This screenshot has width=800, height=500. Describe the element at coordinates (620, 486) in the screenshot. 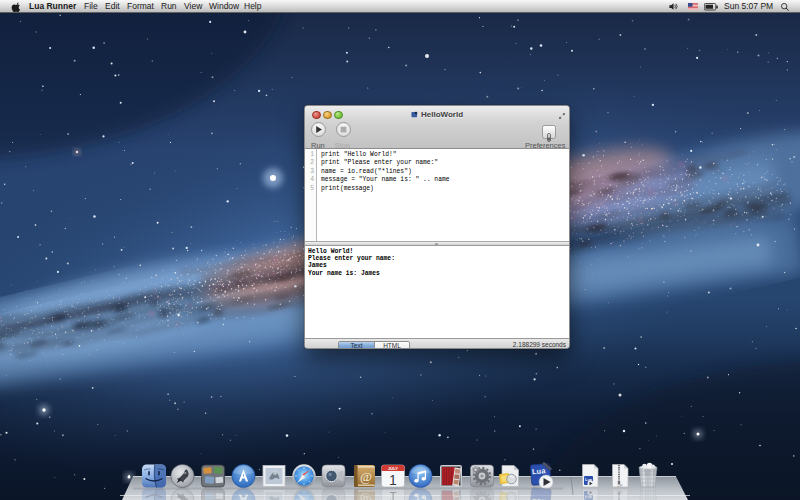

I see `svg-text: ZIP` at that location.